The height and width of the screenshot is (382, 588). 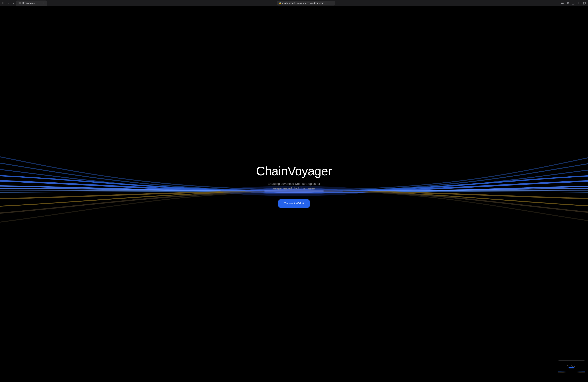 I want to click on connect-wallet-button: Connect Wallet, so click(x=294, y=204).